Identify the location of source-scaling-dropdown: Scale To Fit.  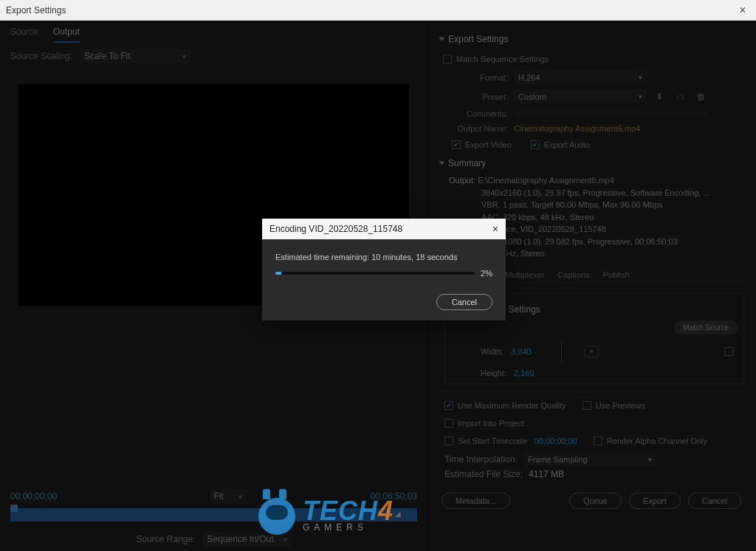
(135, 56).